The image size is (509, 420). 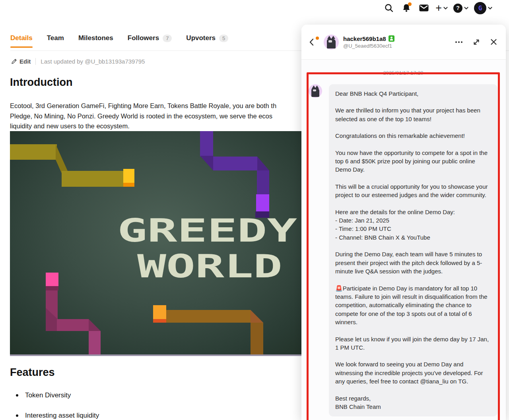 I want to click on close-icon, so click(x=494, y=42).